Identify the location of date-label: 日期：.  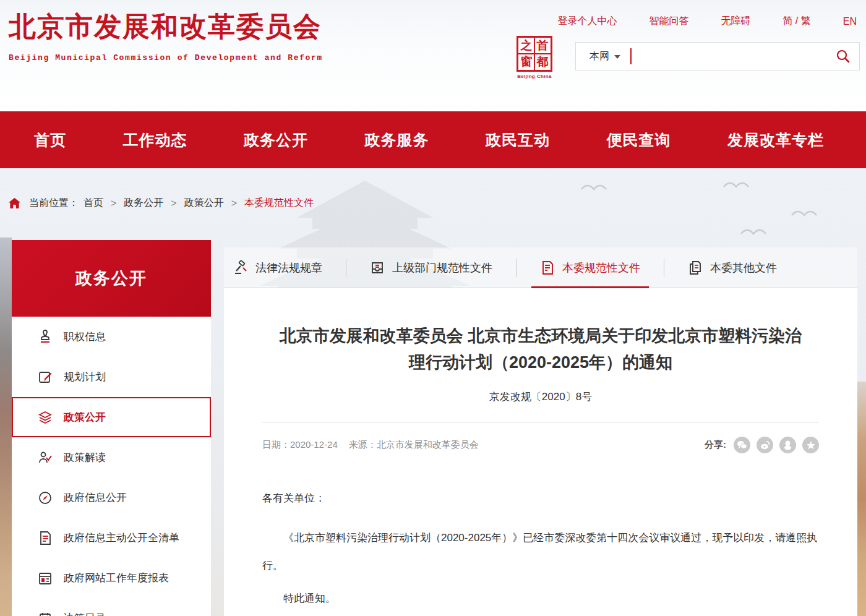
(276, 444).